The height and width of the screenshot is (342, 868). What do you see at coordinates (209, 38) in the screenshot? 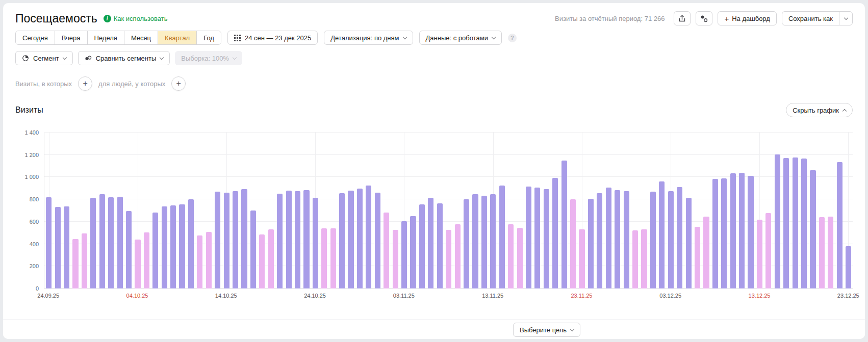
I see `period-tab-Год: Год` at bounding box center [209, 38].